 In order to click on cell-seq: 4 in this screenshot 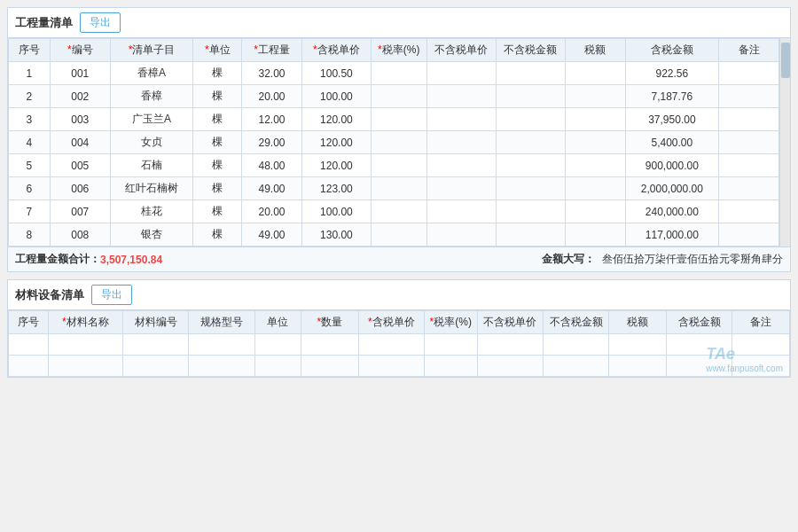, I will do `click(30, 143)`.